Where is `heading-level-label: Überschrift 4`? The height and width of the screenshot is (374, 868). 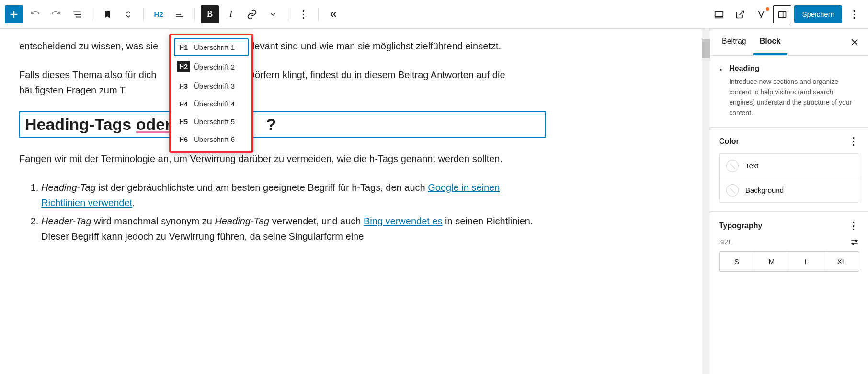 heading-level-label: Überschrift 4 is located at coordinates (215, 104).